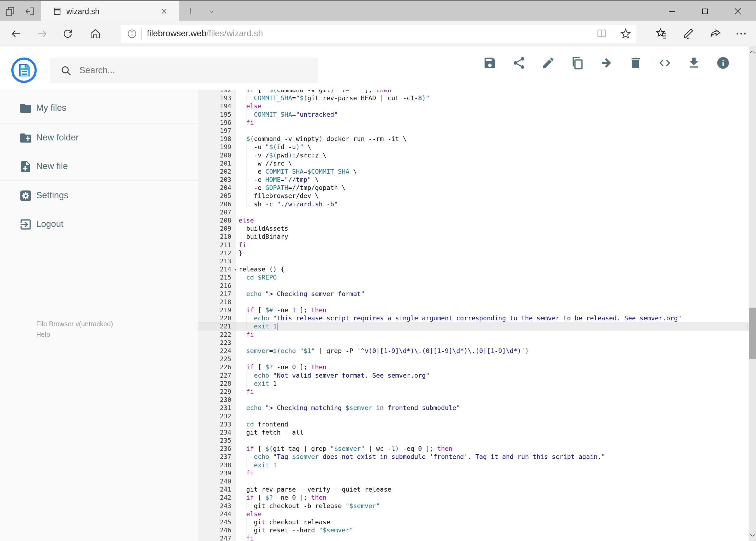 This screenshot has width=756, height=541. What do you see at coordinates (217, 131) in the screenshot?
I see `line-number: 197` at bounding box center [217, 131].